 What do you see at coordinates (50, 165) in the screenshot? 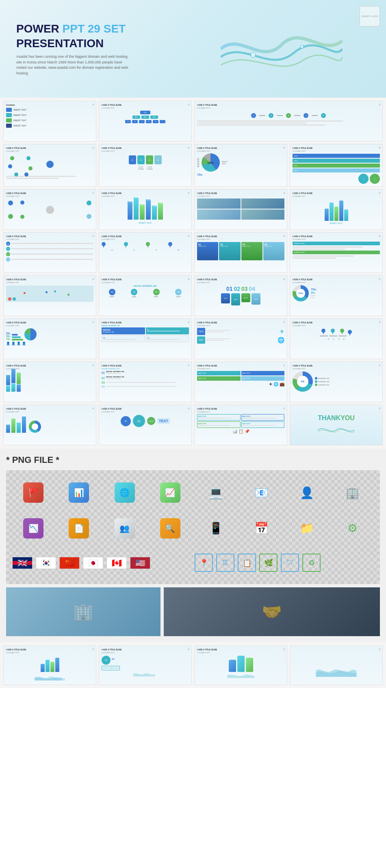
I see `slide-network: ≡ I ADD A TITLE SLIDE CLICK/ADD TEXT` at bounding box center [50, 165].